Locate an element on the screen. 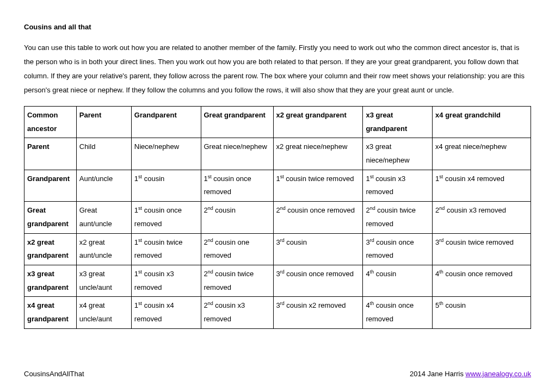 This screenshot has width=555, height=392. table-header-row: Common ancestor Parent Grandparent Great… is located at coordinates (278, 122).